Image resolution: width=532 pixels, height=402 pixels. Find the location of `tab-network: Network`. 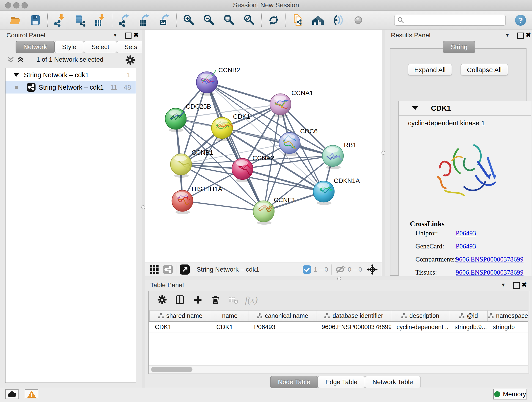

tab-network: Network is located at coordinates (35, 47).